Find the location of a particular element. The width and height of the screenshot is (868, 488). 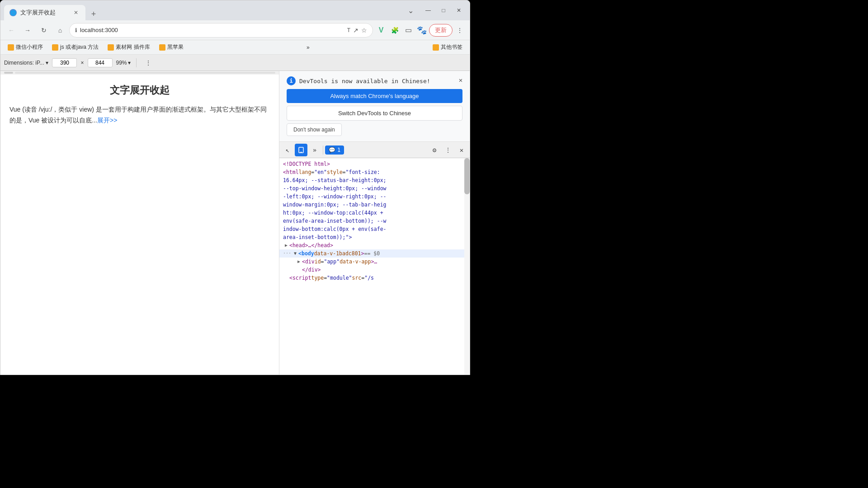

translate-icon: T is located at coordinates (349, 30).